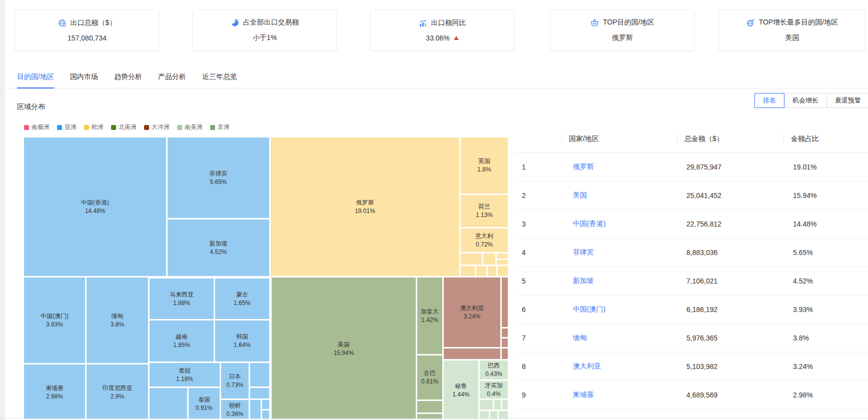  I want to click on rank-button: 排名, so click(769, 100).